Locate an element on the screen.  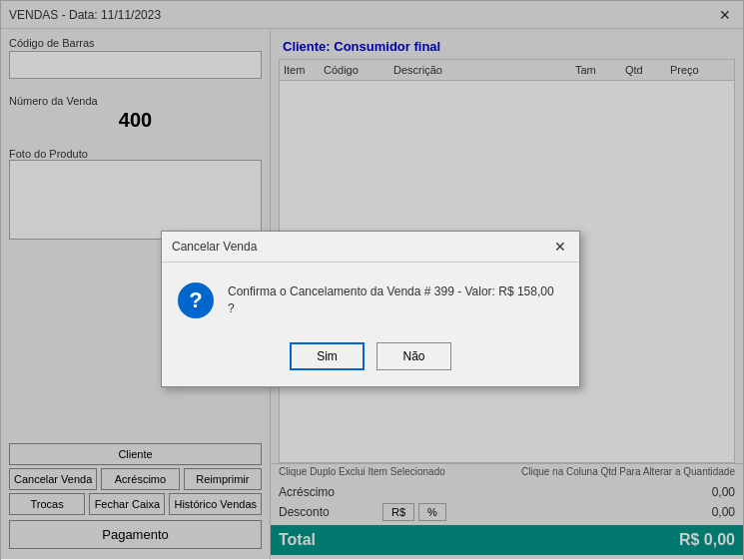
dialog-title-bar: Cancelar Venda ✕ is located at coordinates (371, 248).